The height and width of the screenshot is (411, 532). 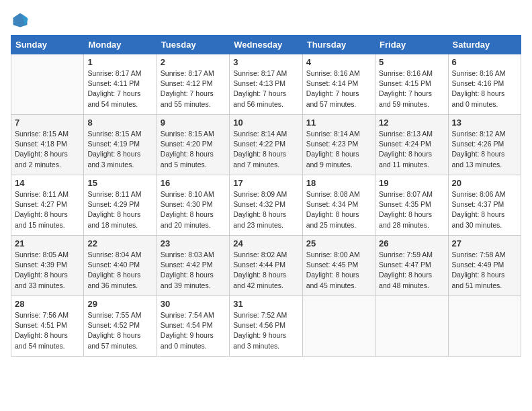 I want to click on day-number: 19, so click(x=411, y=183).